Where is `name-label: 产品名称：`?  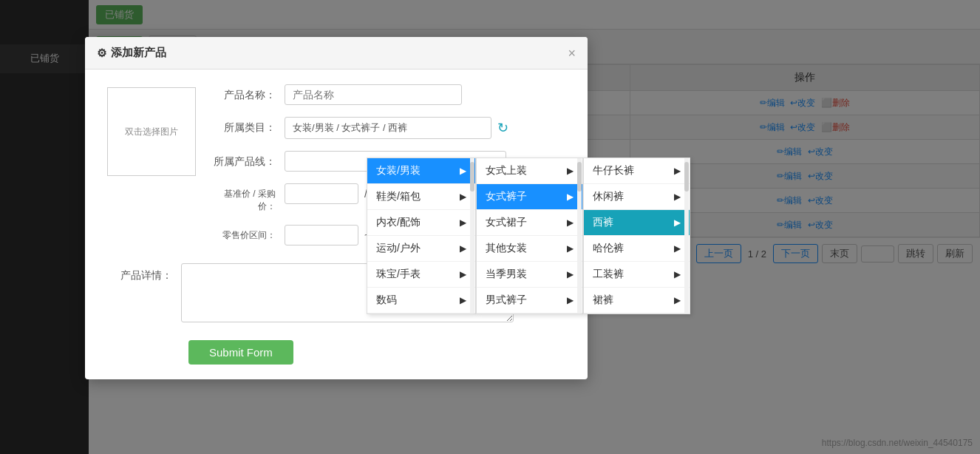
name-label: 产品名称： is located at coordinates (248, 93).